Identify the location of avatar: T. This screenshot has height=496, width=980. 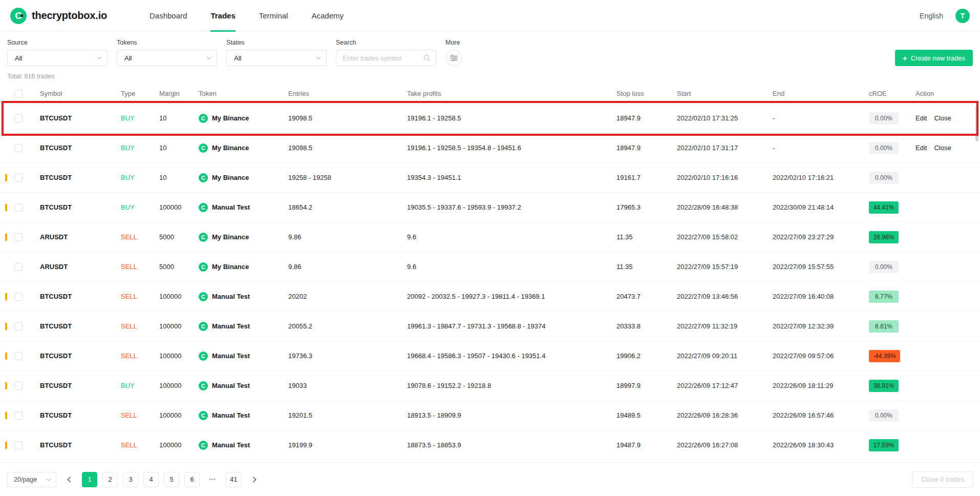
(963, 16).